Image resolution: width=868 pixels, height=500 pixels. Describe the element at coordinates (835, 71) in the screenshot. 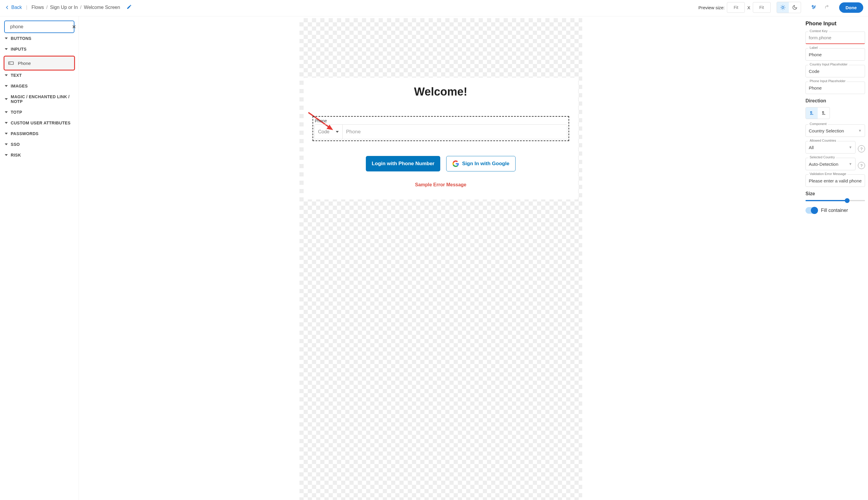

I see `country-placeholder-input` at that location.